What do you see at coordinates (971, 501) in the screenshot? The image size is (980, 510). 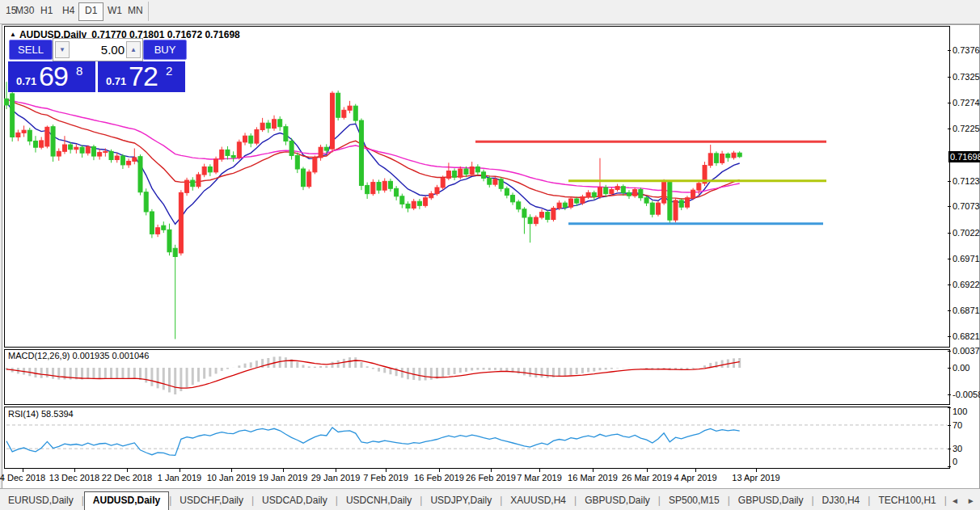 I see `tabs-scroll-right-icon: ►` at bounding box center [971, 501].